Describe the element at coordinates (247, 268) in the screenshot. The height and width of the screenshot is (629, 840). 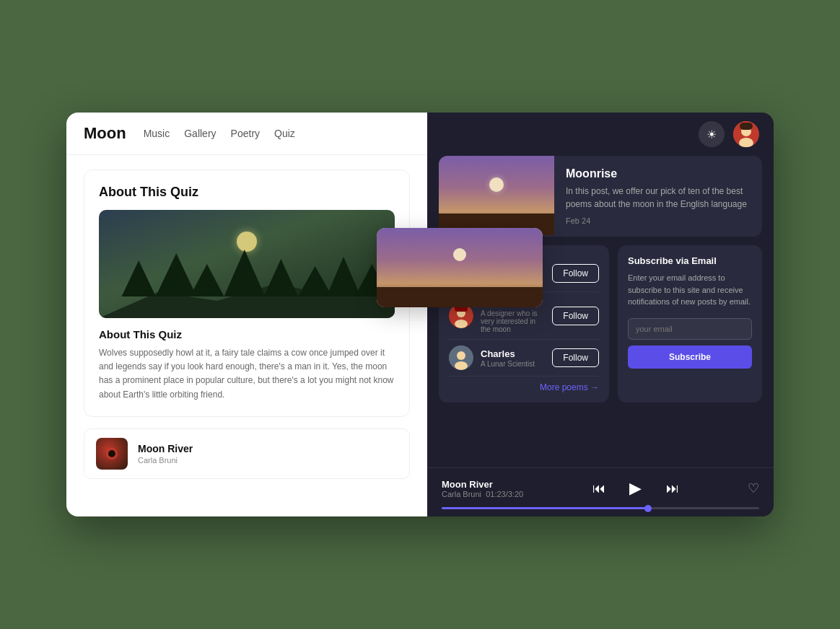
I see `trees-svg` at that location.